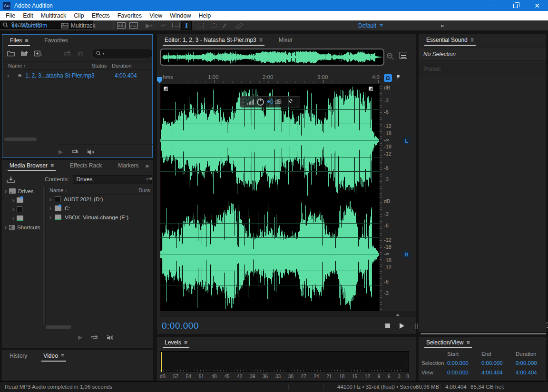 The image size is (548, 392). Describe the element at coordinates (398, 78) in the screenshot. I see `marker-pin-icon` at that location.